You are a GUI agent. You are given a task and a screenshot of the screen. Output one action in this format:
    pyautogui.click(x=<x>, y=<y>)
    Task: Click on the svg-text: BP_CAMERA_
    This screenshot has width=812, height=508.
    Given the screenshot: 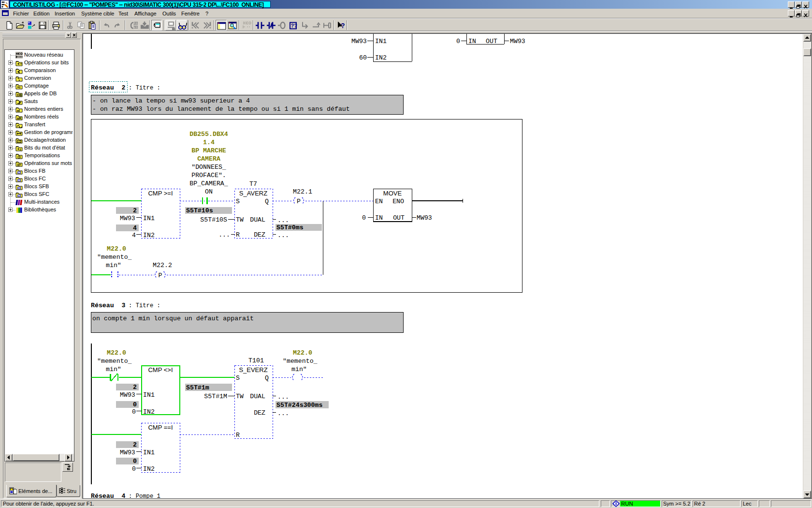 What is the action you would take?
    pyautogui.click(x=209, y=184)
    